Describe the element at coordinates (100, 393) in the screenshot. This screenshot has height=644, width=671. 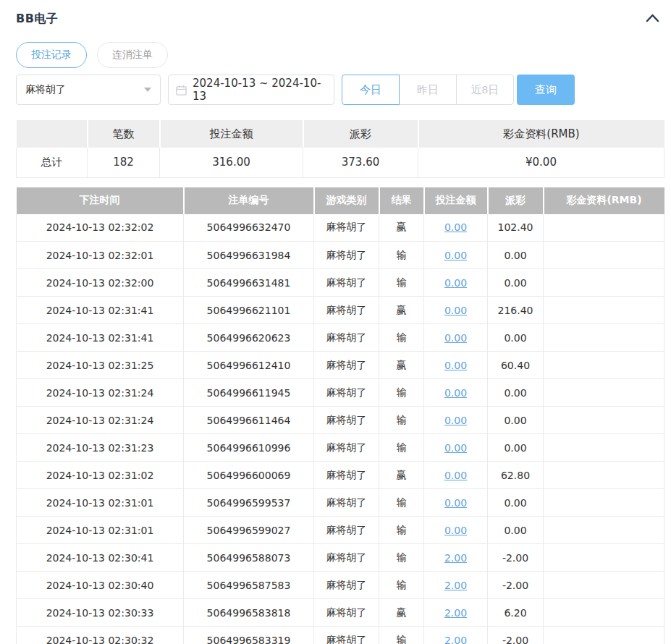
I see `bet-time-cell: 2024-10-13 02:31:24` at that location.